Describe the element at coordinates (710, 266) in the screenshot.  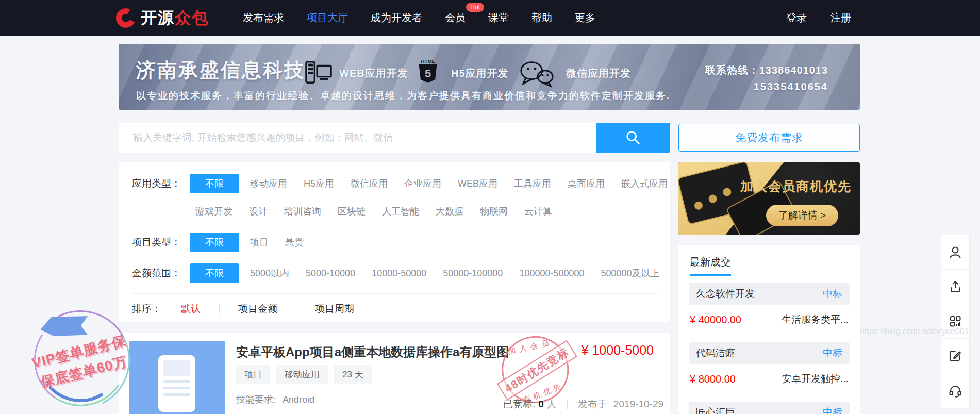
I see `latest-deals-header: 最新成交` at that location.